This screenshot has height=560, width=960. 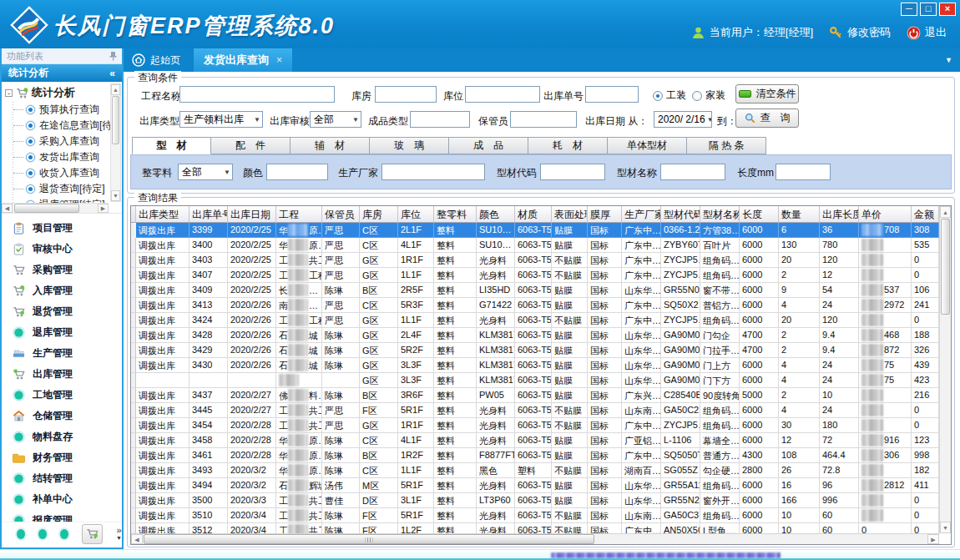 What do you see at coordinates (369, 539) in the screenshot?
I see `hscroll-thumb` at bounding box center [369, 539].